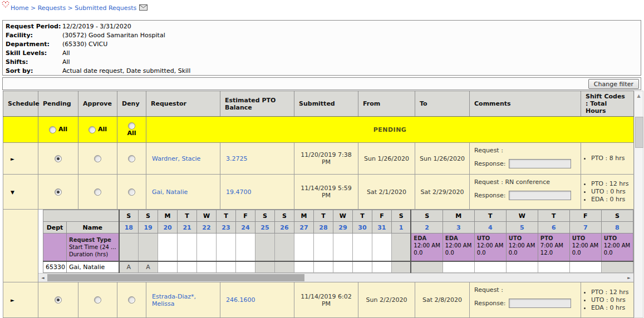 The width and height of the screenshot is (644, 318). I want to click on scroll-up-arrow-icon: ▲, so click(639, 96).